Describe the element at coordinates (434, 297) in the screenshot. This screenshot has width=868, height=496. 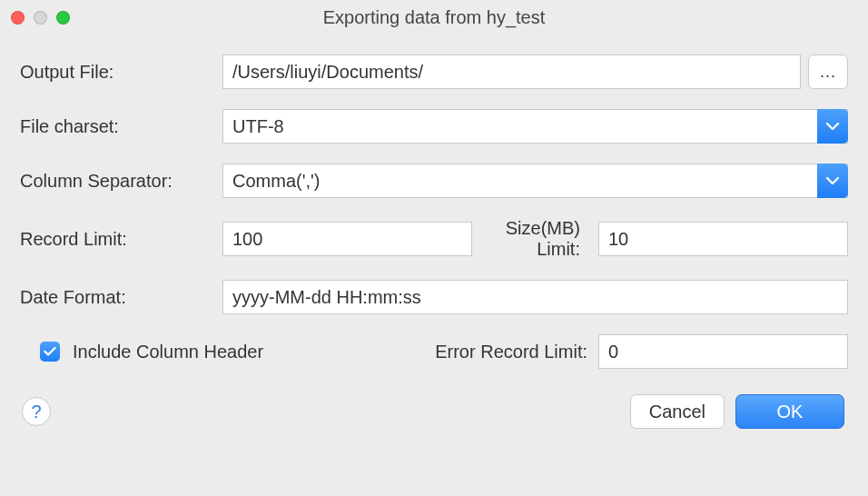
I see `date-format-row: Date Format:` at that location.